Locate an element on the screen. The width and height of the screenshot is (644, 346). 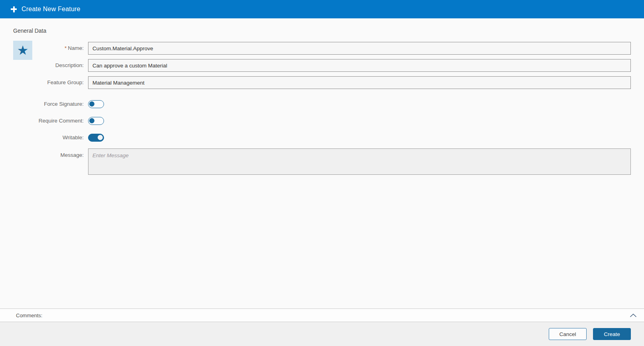
message-row: Message: is located at coordinates (316, 162).